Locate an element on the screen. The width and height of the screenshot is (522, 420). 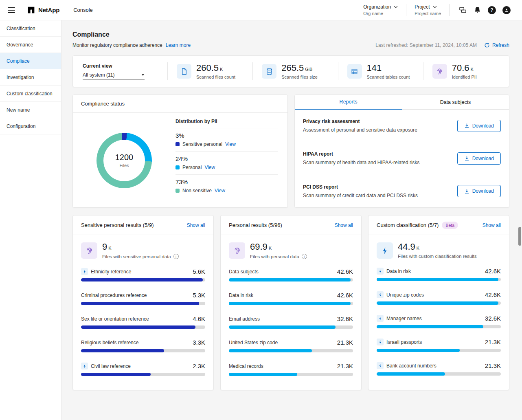
result-item: Data in risk 42.6K is located at coordinates (439, 275).